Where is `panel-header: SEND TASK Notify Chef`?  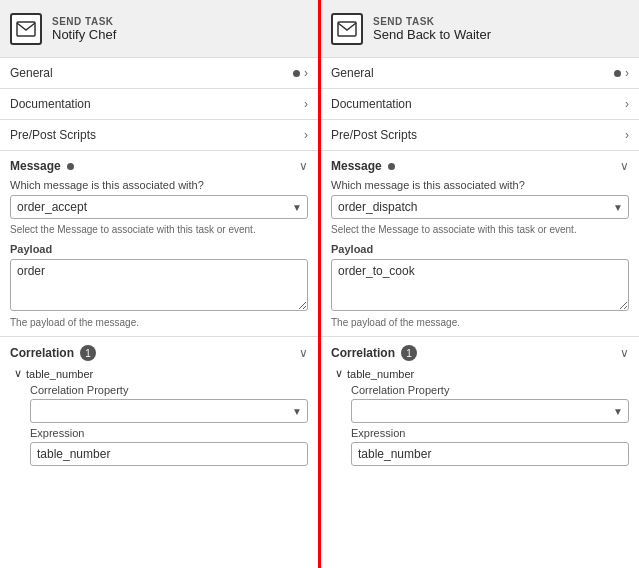
panel-header: SEND TASK Notify Chef is located at coordinates (159, 29).